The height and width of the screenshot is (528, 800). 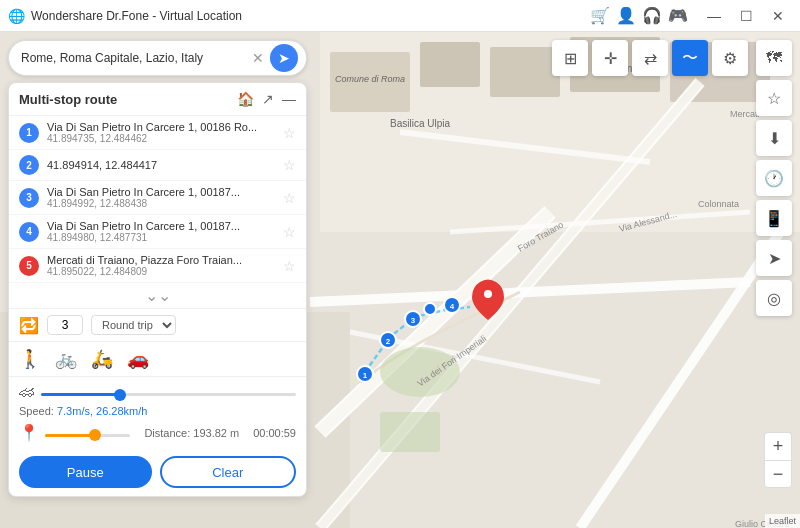 What do you see at coordinates (778, 446) in the screenshot?
I see `zoom-in-button: +` at bounding box center [778, 446].